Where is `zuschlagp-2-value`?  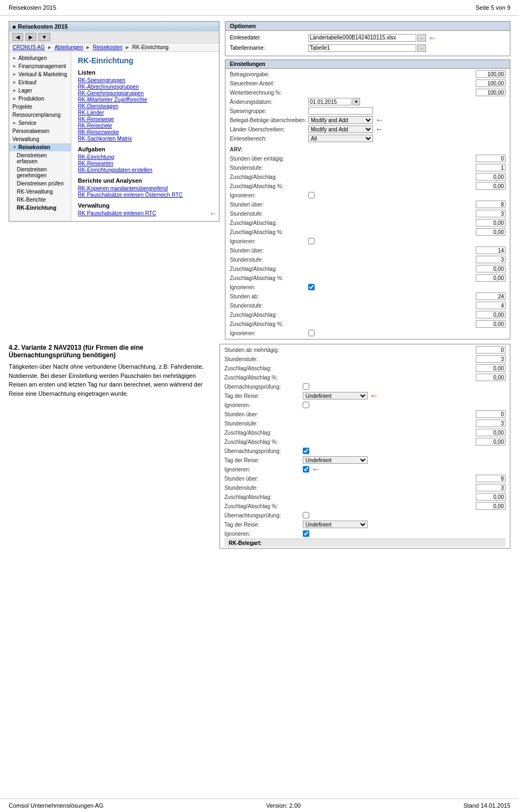 zuschlagp-2-value is located at coordinates (407, 232).